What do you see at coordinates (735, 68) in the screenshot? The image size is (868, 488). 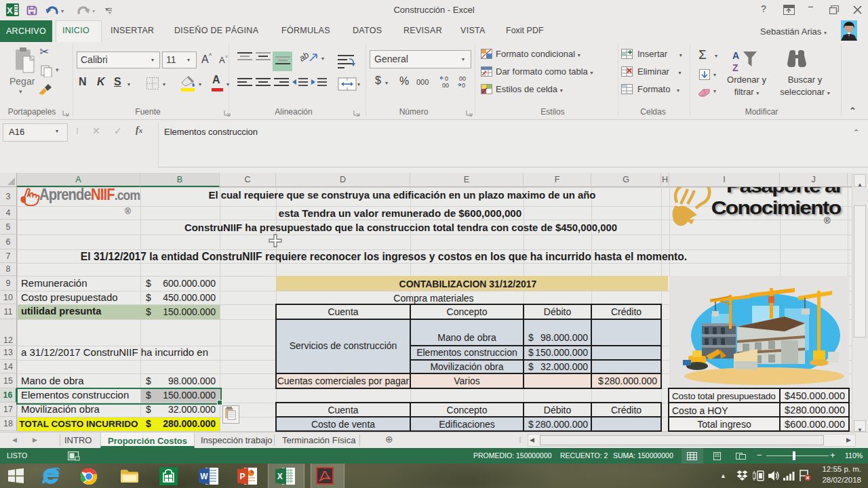 I see `svg-text: Z` at bounding box center [735, 68].